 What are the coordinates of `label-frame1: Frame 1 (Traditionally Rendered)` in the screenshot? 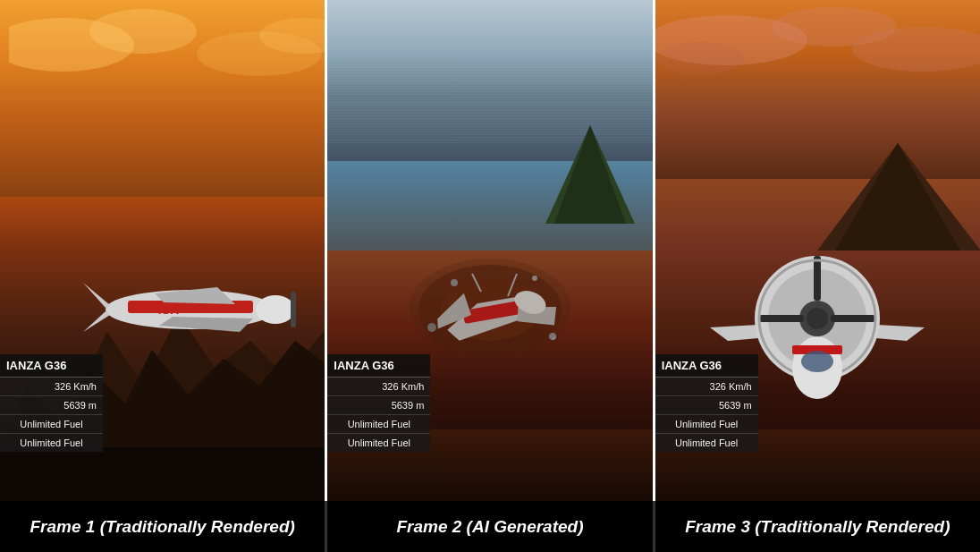 It's located at (163, 526).